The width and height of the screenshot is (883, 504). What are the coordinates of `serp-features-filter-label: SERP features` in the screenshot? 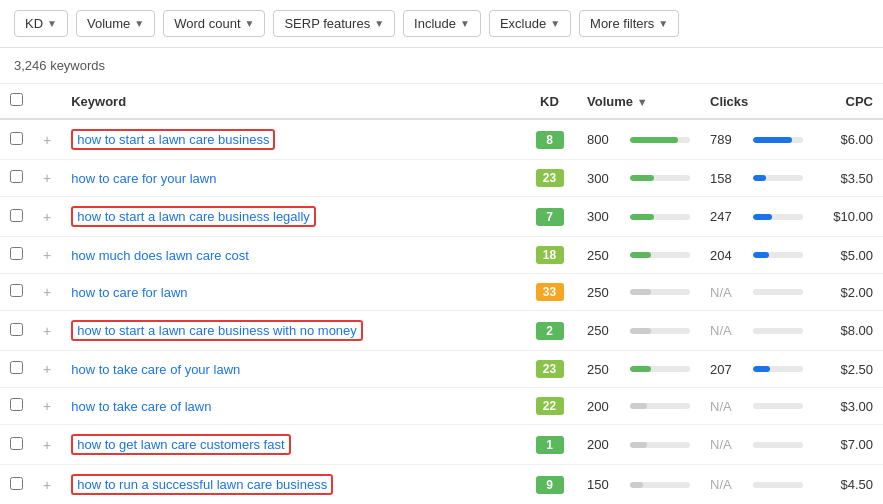 It's located at (327, 24).